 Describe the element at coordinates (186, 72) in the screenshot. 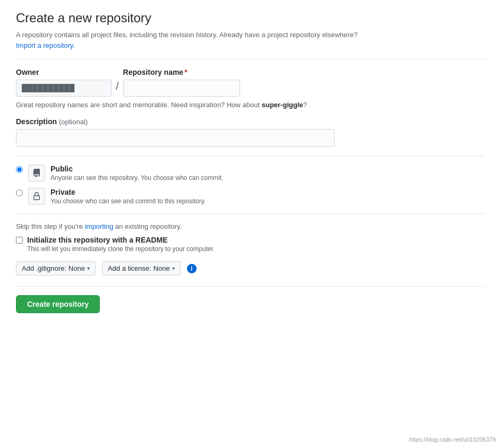

I see `required-star: *` at that location.